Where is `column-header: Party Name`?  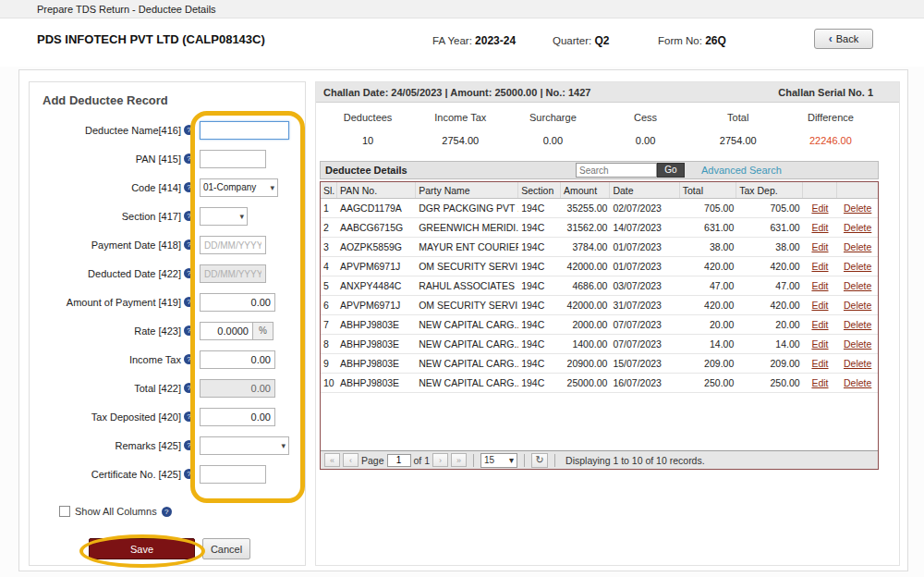
column-header: Party Name is located at coordinates (468, 190).